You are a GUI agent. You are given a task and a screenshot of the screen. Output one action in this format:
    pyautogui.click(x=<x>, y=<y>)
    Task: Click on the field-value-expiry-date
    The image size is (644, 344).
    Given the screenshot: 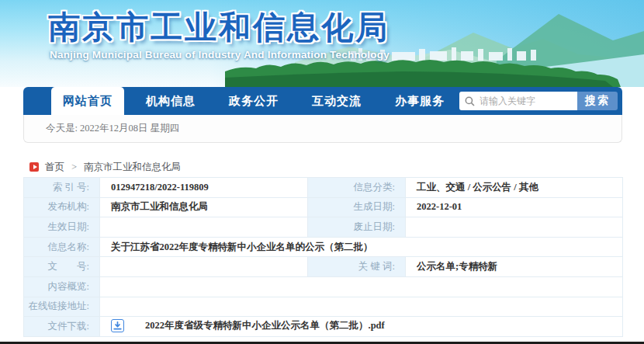 What is the action you would take?
    pyautogui.click(x=514, y=228)
    